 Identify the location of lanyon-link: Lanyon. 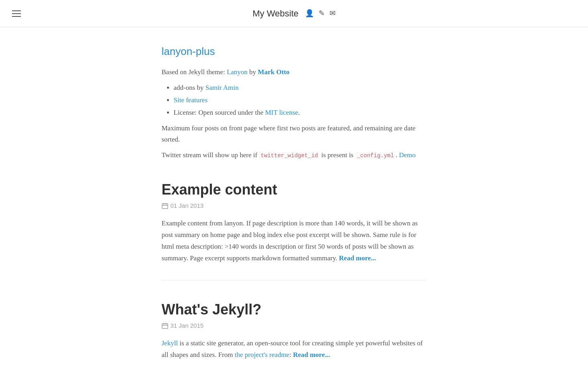
(237, 72).